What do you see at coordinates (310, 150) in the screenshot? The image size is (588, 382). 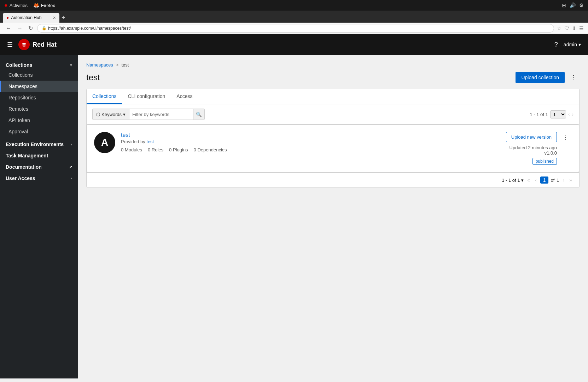 I see `collection-stats: 0 Modules 0 Roles 0 Plugins 0` at bounding box center [310, 150].